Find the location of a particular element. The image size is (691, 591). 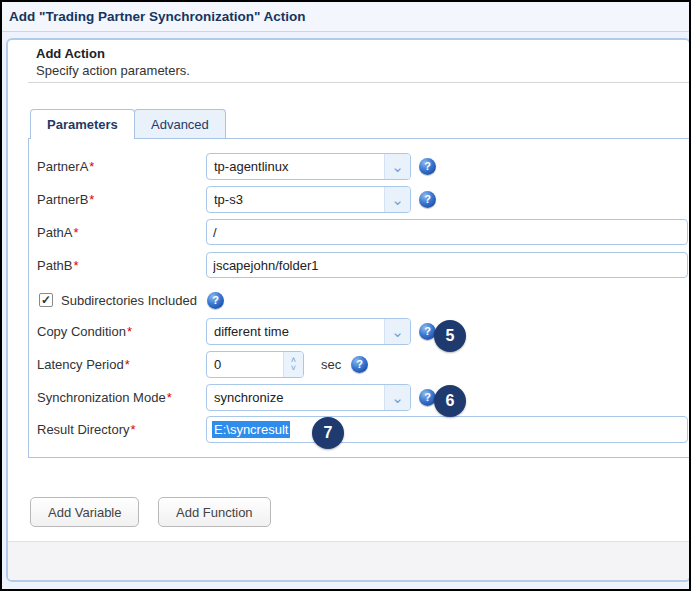

dialog-titlebar: Add "Trading Partner Synchronization" Ac… is located at coordinates (346, 17).